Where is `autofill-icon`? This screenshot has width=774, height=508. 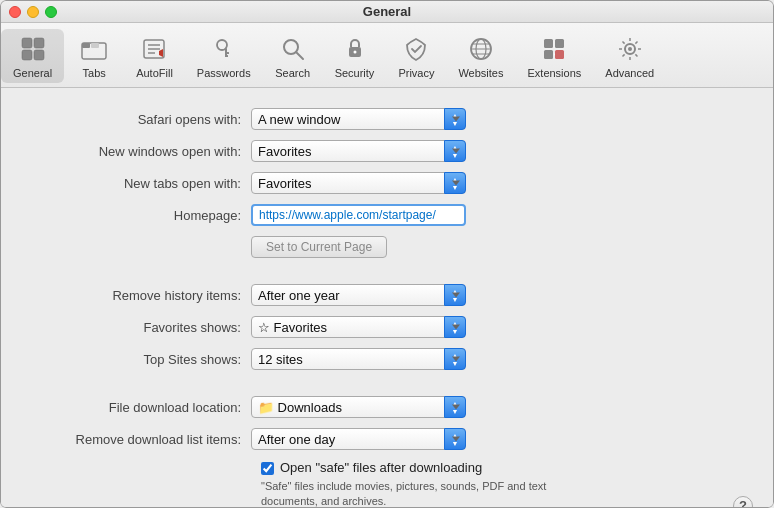 autofill-icon is located at coordinates (154, 49).